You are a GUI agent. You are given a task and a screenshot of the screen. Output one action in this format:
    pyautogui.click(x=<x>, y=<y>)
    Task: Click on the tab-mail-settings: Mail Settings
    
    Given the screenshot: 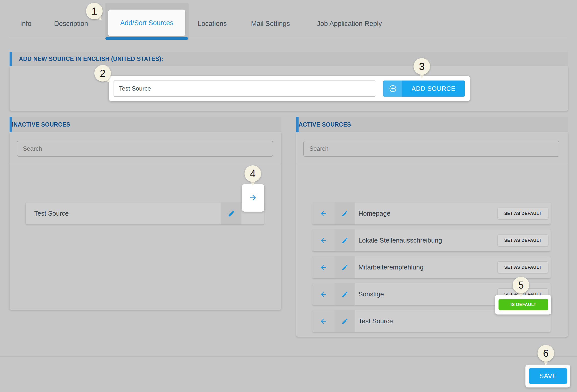 What is the action you would take?
    pyautogui.click(x=271, y=24)
    